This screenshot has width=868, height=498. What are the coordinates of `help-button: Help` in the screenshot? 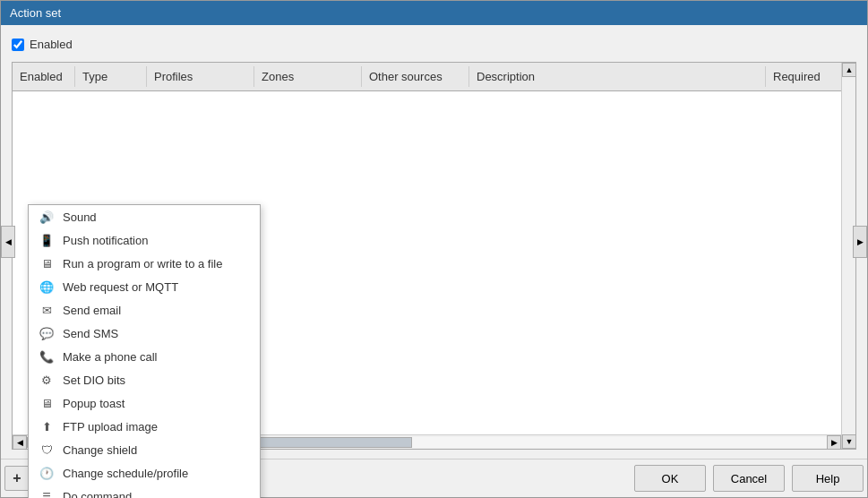 It's located at (828, 478).